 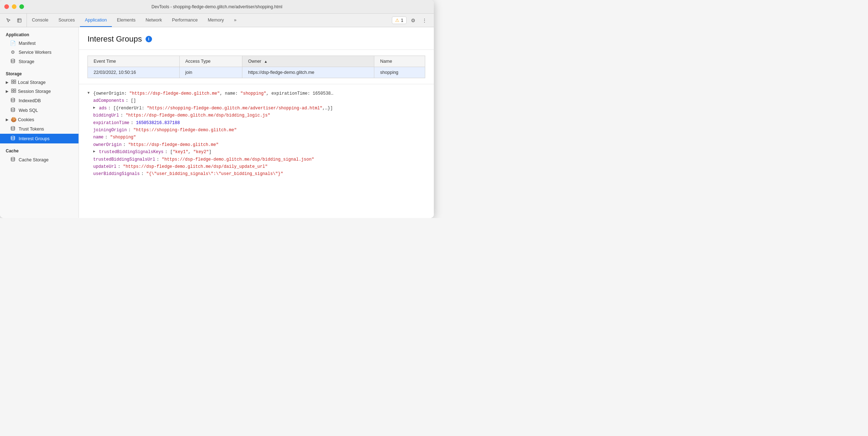 I want to click on table-header-row: Event Time Access Type Owner ▲ Name, so click(x=257, y=62).